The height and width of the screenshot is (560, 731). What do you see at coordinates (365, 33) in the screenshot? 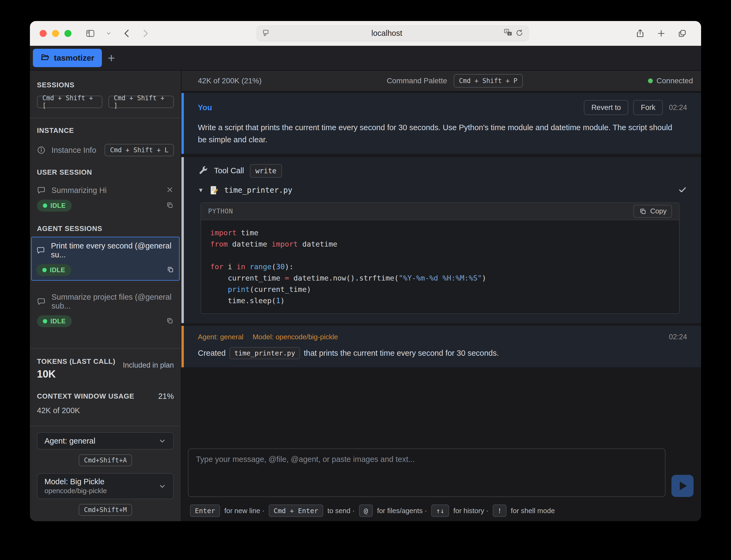
I see `browser-chrome: localhost A x` at bounding box center [365, 33].